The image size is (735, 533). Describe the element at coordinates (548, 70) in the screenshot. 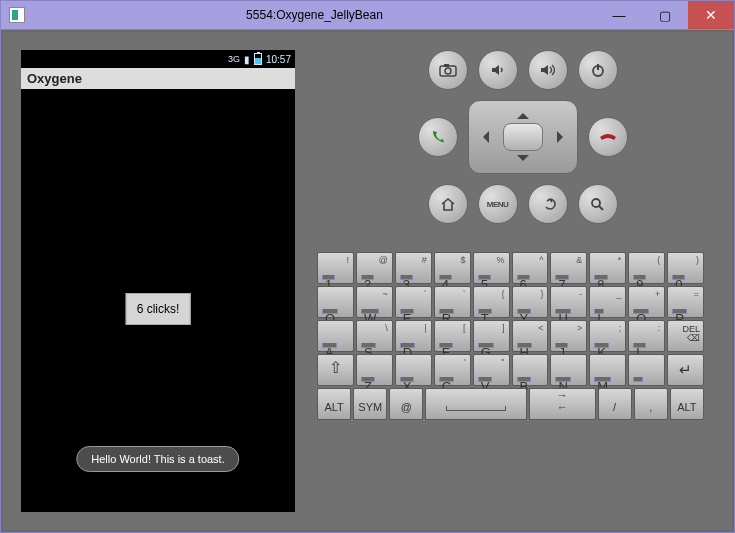

I see `volume-up-button` at that location.